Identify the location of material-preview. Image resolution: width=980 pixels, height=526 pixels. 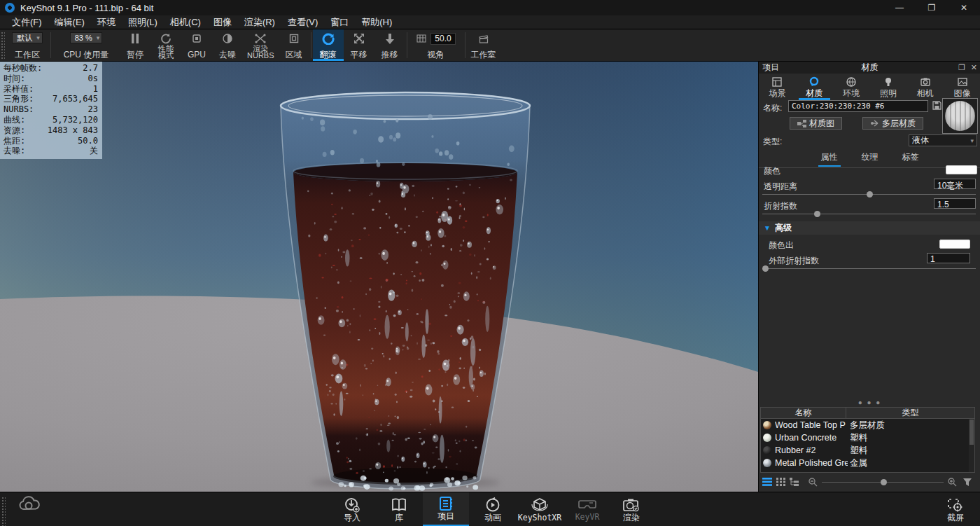
(960, 116).